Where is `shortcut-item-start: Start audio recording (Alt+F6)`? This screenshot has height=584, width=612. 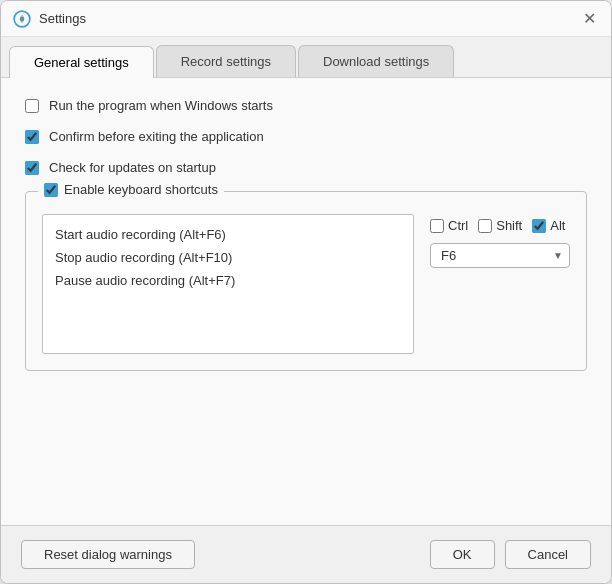 shortcut-item-start: Start audio recording (Alt+F6) is located at coordinates (228, 234).